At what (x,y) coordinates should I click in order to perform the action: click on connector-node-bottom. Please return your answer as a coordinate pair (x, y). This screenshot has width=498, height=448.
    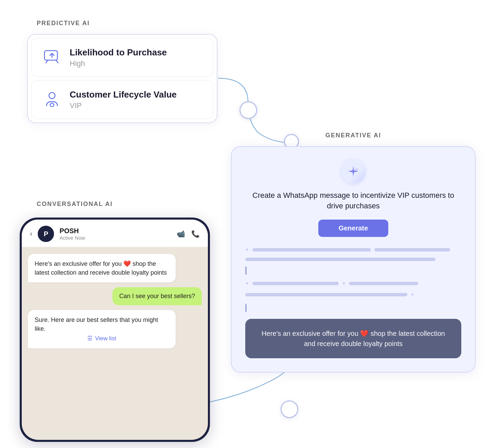
    Looking at the image, I should click on (289, 409).